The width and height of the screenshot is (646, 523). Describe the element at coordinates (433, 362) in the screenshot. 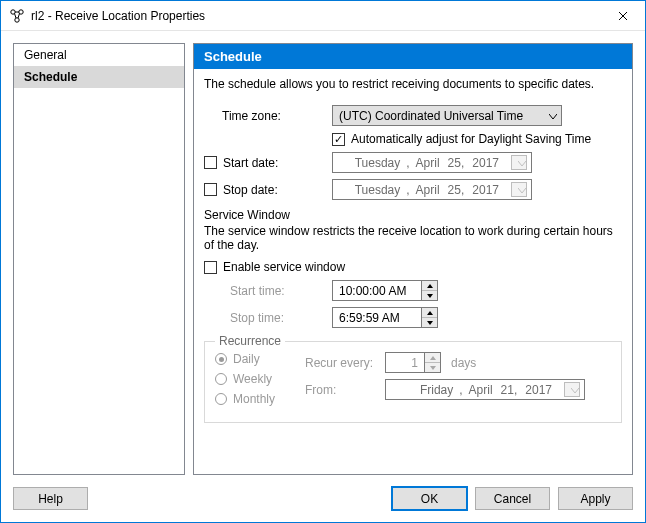

I see `recur-every-spinner` at that location.